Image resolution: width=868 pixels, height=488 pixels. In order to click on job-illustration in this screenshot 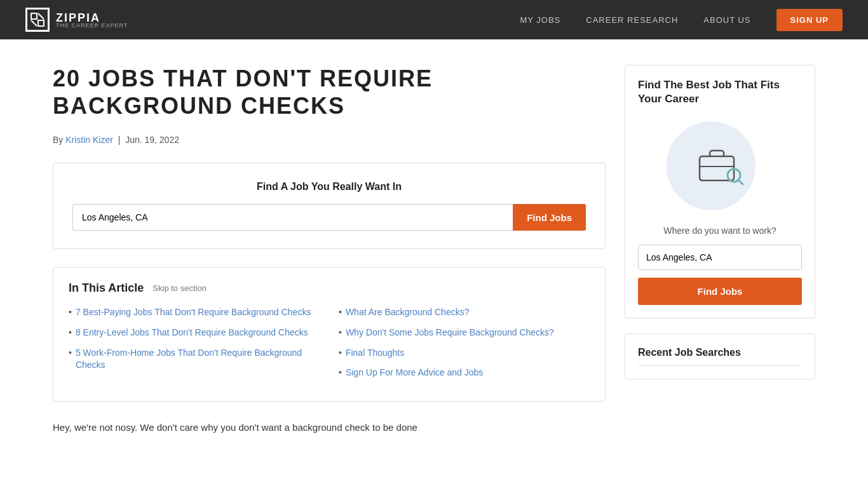, I will do `click(720, 166)`.